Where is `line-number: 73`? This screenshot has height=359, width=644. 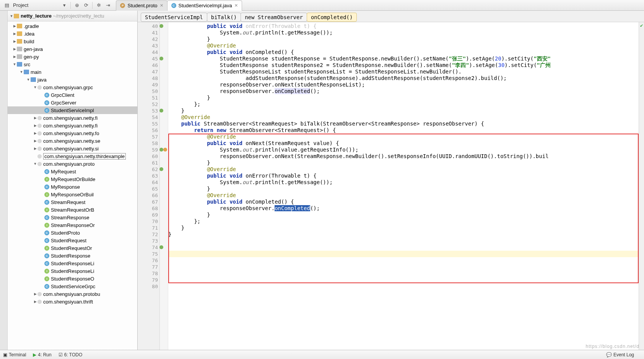 line-number: 73 is located at coordinates (148, 241).